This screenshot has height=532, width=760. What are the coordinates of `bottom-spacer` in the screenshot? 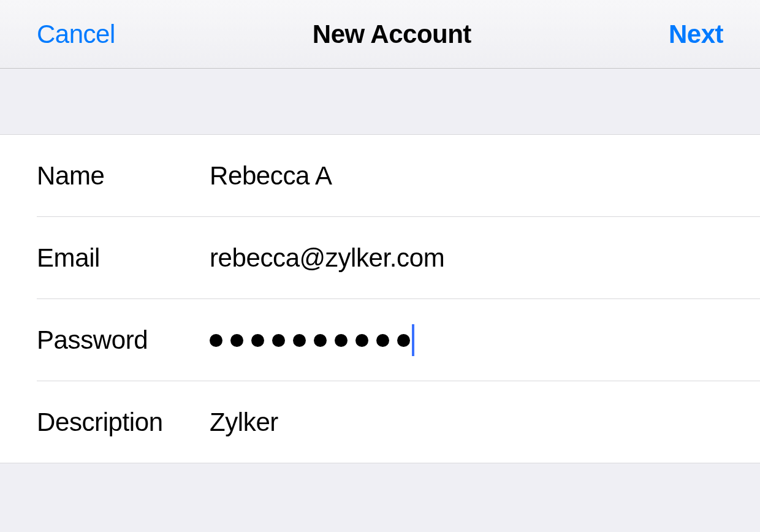 It's located at (380, 498).